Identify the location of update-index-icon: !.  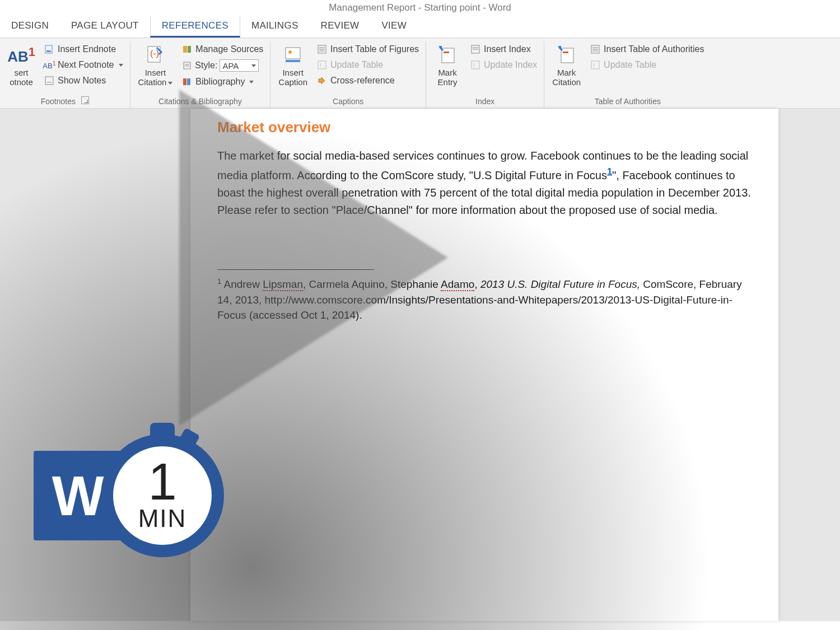
(475, 65).